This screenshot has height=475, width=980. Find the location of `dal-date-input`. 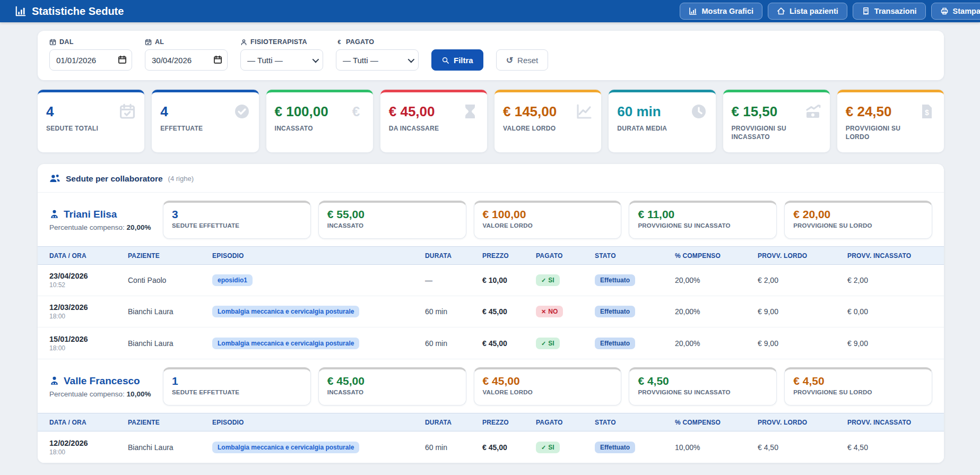

dal-date-input is located at coordinates (91, 60).